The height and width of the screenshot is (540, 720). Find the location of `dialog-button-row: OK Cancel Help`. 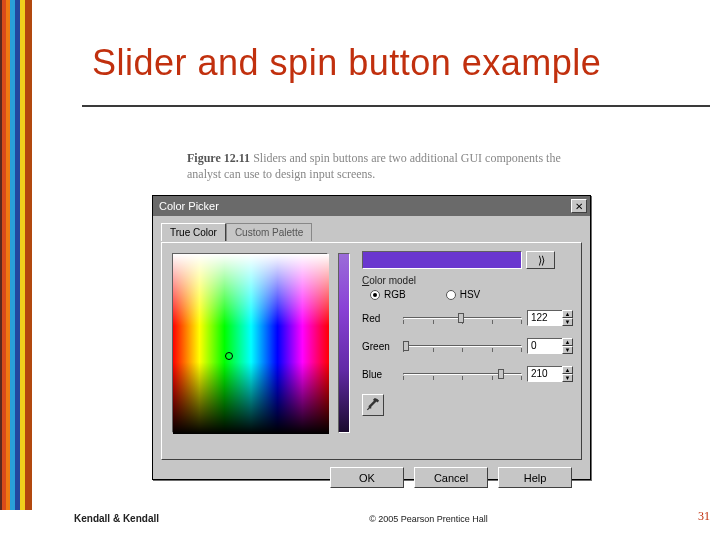

dialog-button-row: OK Cancel Help is located at coordinates (372, 474).